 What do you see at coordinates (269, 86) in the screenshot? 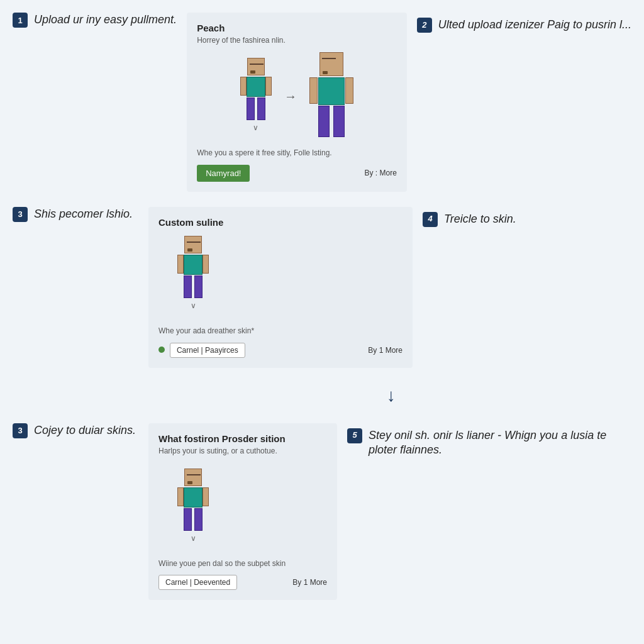
I see `steve-arm-right` at bounding box center [269, 86].